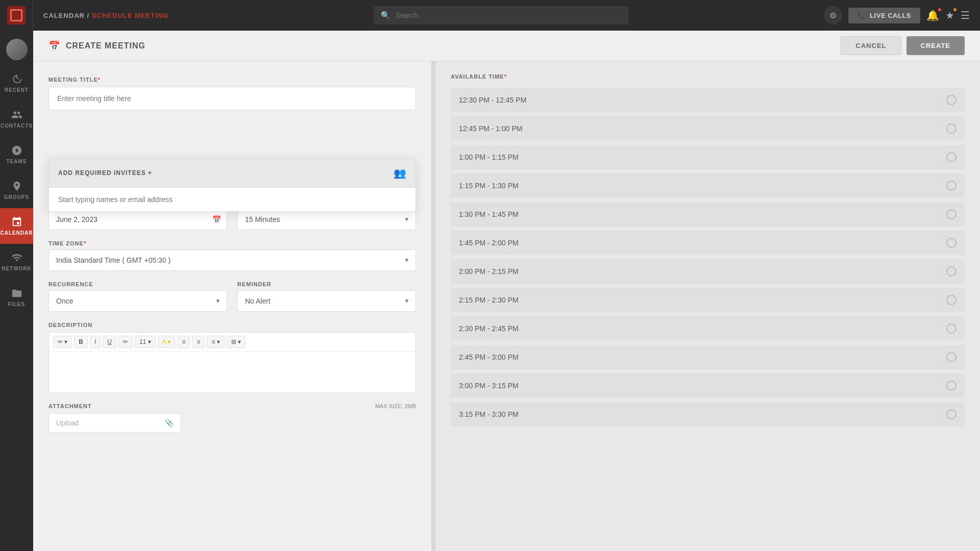  What do you see at coordinates (940, 10) in the screenshot?
I see `notification-badge` at bounding box center [940, 10].